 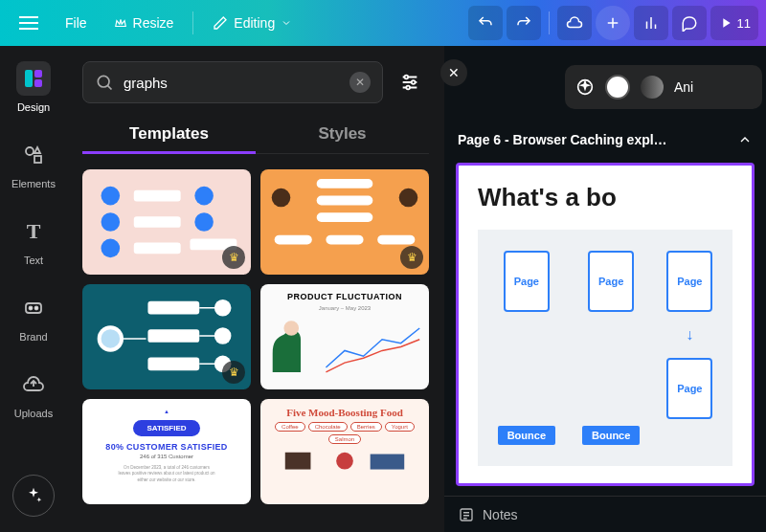 What do you see at coordinates (613, 23) in the screenshot?
I see `plus-icon` at bounding box center [613, 23].